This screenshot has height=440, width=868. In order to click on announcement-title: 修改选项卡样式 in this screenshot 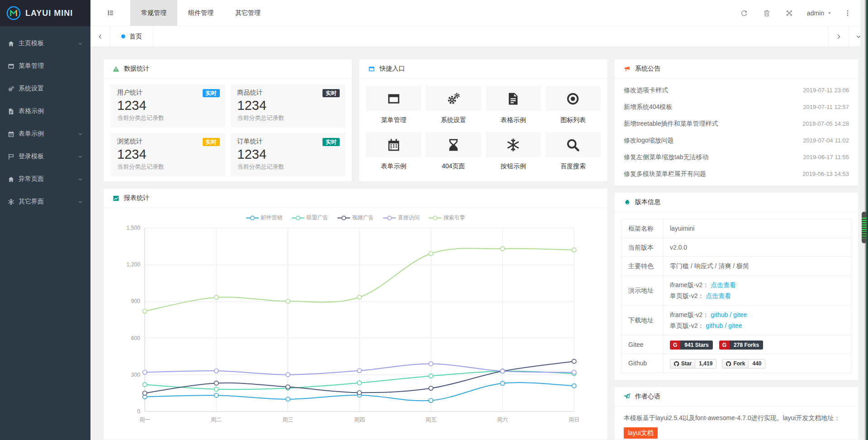, I will do `click(646, 90)`.